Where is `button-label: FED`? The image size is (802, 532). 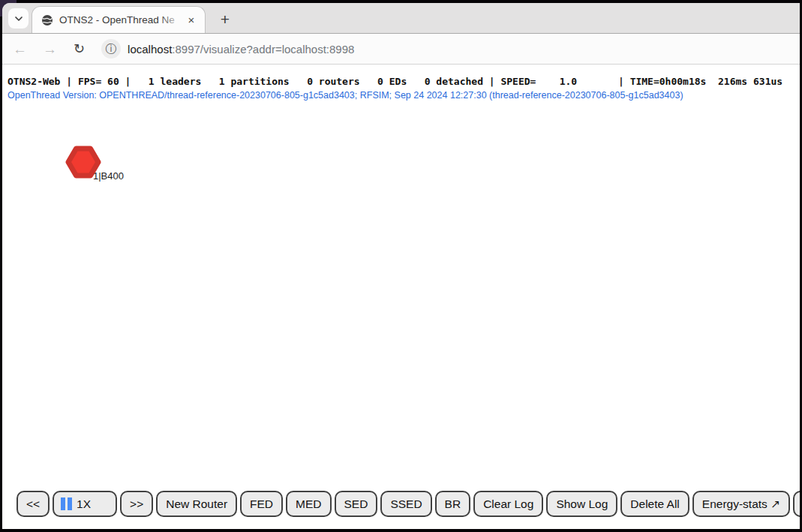 button-label: FED is located at coordinates (261, 504).